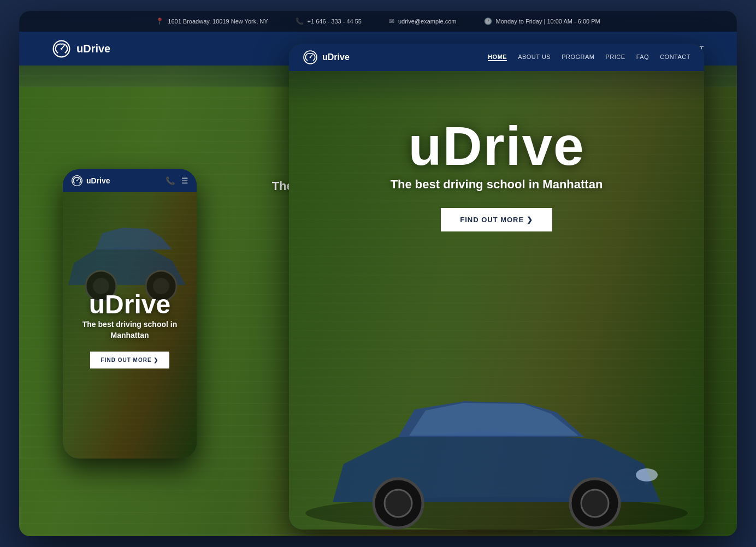 The width and height of the screenshot is (756, 547). What do you see at coordinates (336, 57) in the screenshot?
I see `tablet-brand-name: uDrive` at bounding box center [336, 57].